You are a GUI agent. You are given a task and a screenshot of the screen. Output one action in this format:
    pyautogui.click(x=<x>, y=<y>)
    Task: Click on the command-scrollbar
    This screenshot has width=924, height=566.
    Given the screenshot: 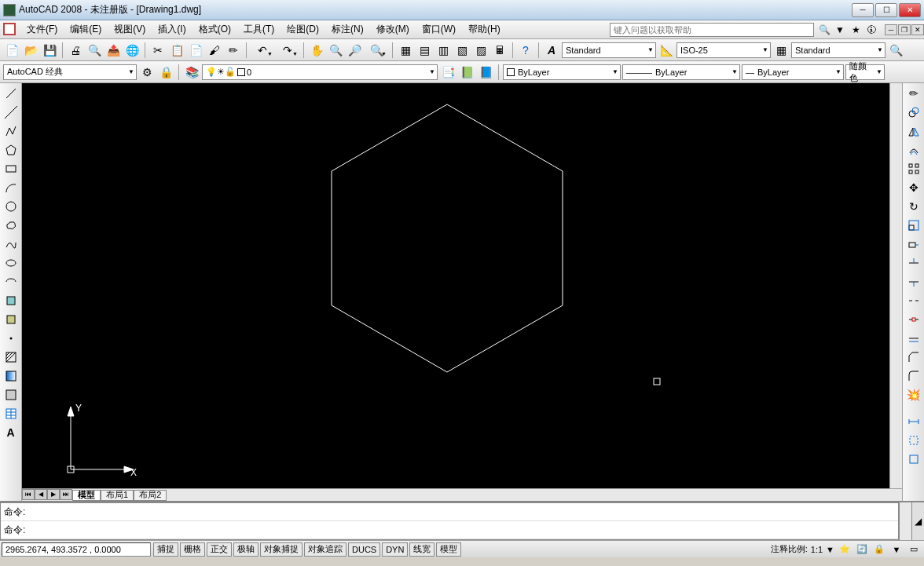 What is the action you would take?
    pyautogui.click(x=905, y=521)
    